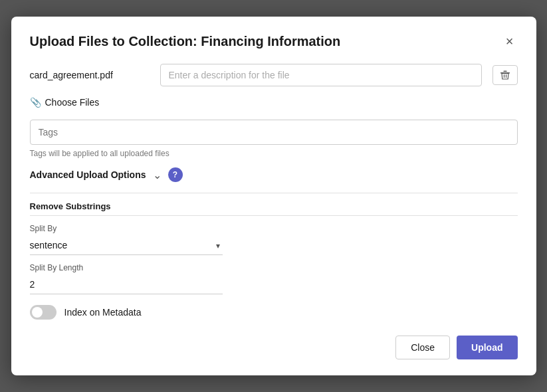  What do you see at coordinates (274, 347) in the screenshot?
I see `modal-footer: Close Upload` at bounding box center [274, 347].